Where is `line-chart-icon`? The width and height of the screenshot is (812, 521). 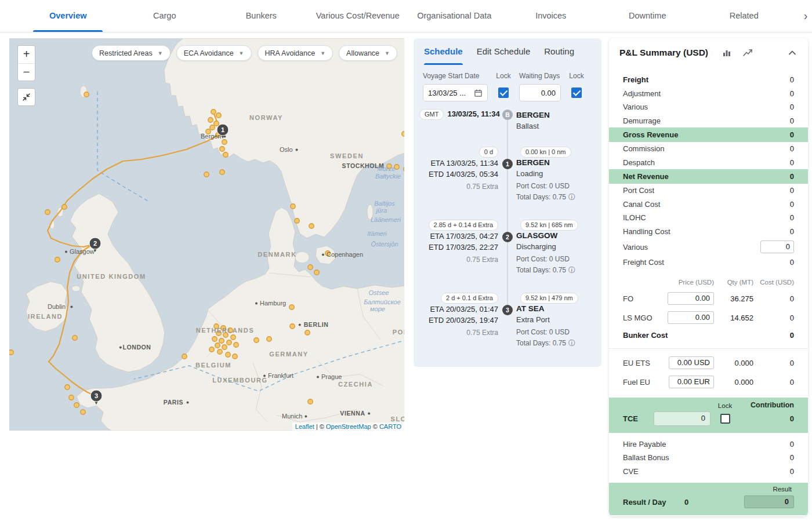
line-chart-icon is located at coordinates (748, 53).